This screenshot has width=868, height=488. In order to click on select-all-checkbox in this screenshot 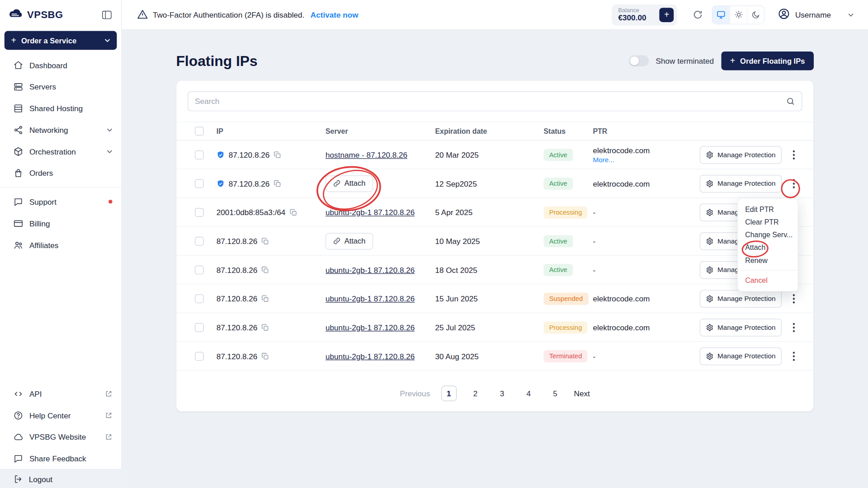, I will do `click(199, 131)`.